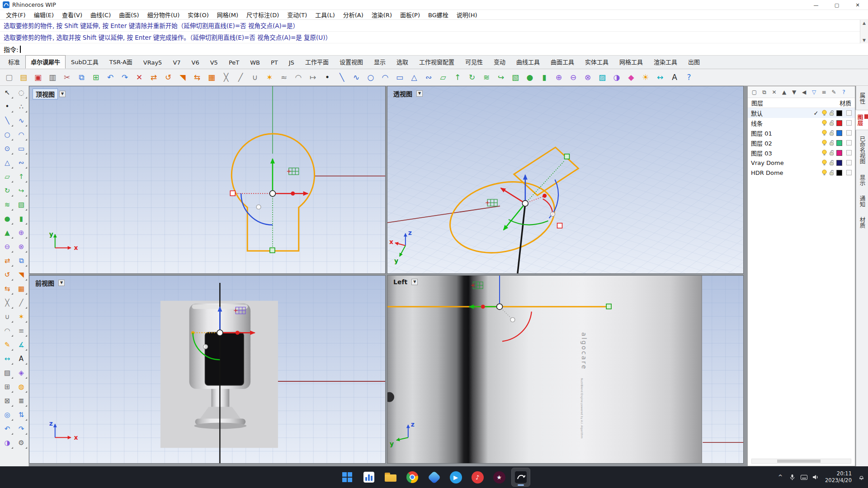  Describe the element at coordinates (801, 461) in the screenshot. I see `layers-horizontal-scrollbar` at that location.